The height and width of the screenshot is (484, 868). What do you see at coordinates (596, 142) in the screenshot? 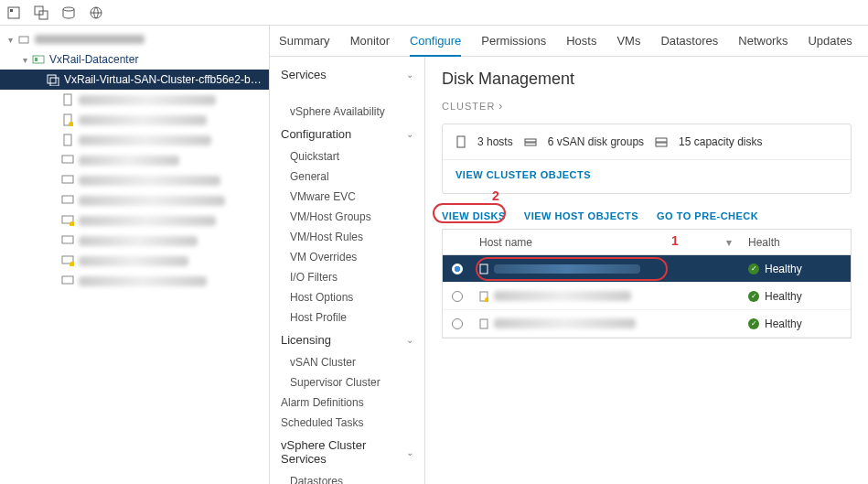
I see `diskgroups-count: 6 vSAN disk groups` at bounding box center [596, 142].